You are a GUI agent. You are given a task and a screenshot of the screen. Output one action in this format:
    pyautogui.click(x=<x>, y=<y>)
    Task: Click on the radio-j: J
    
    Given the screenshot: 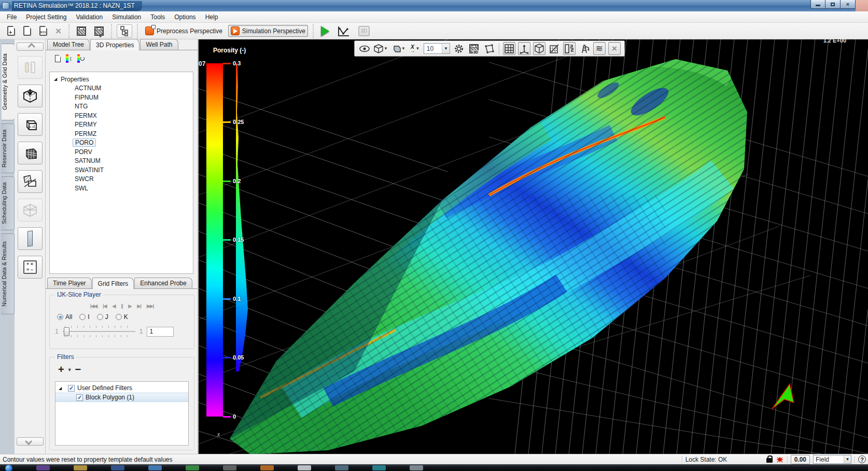 What is the action you would take?
    pyautogui.click(x=103, y=317)
    